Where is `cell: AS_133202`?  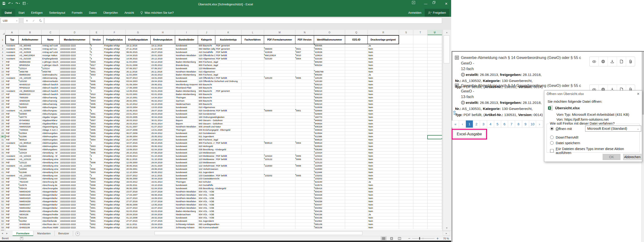
cell: AS_133202 is located at coordinates (30, 176).